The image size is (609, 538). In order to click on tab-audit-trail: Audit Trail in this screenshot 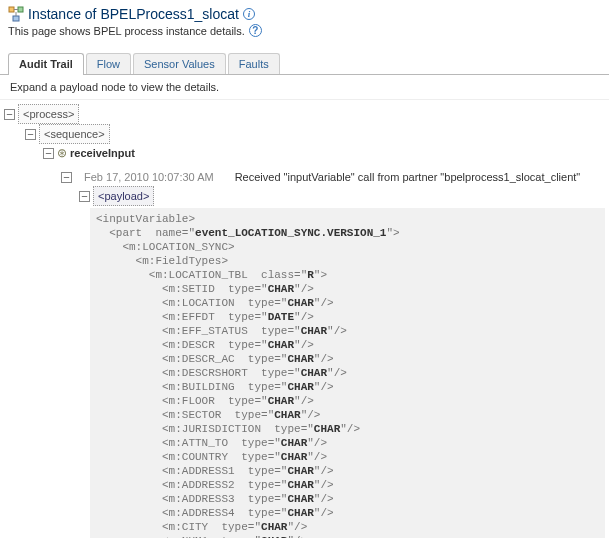, I will do `click(46, 64)`.